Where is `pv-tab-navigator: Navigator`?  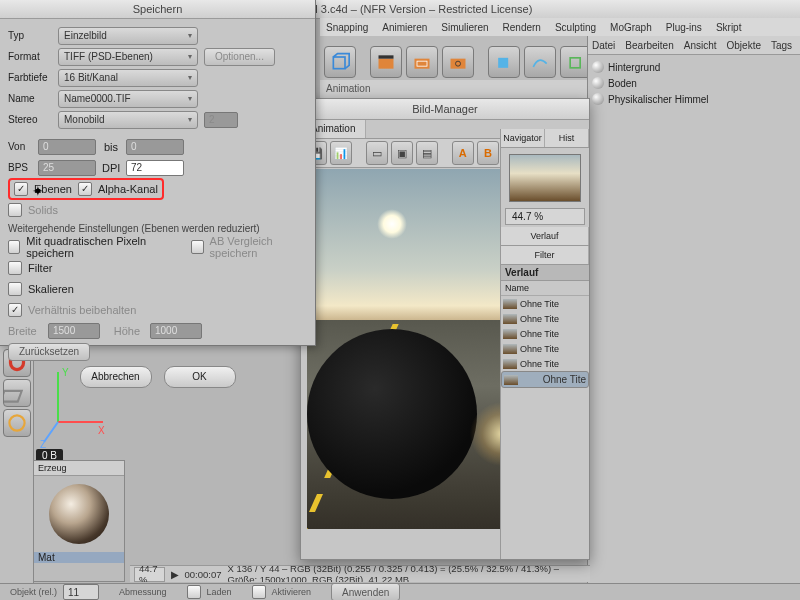 pv-tab-navigator: Navigator is located at coordinates (523, 138).